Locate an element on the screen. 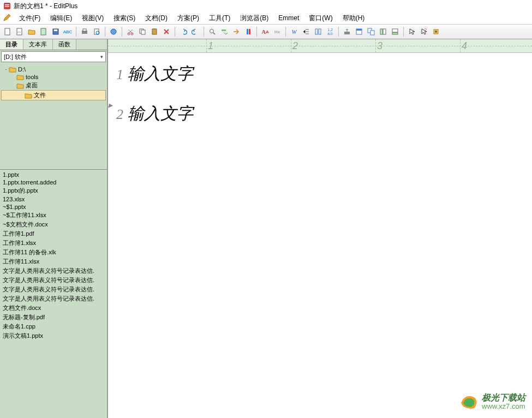 The height and width of the screenshot is (418, 532). menu-view: 视图(V) is located at coordinates (93, 19).